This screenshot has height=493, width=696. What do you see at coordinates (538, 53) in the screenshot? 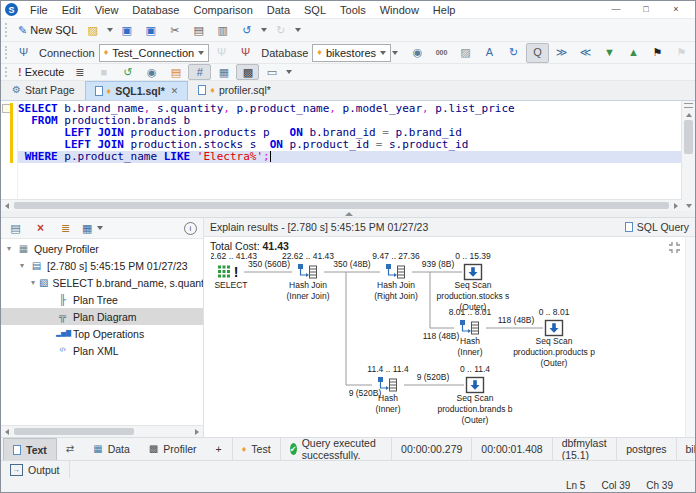
I see `sql-lookup-icon: Q` at bounding box center [538, 53].